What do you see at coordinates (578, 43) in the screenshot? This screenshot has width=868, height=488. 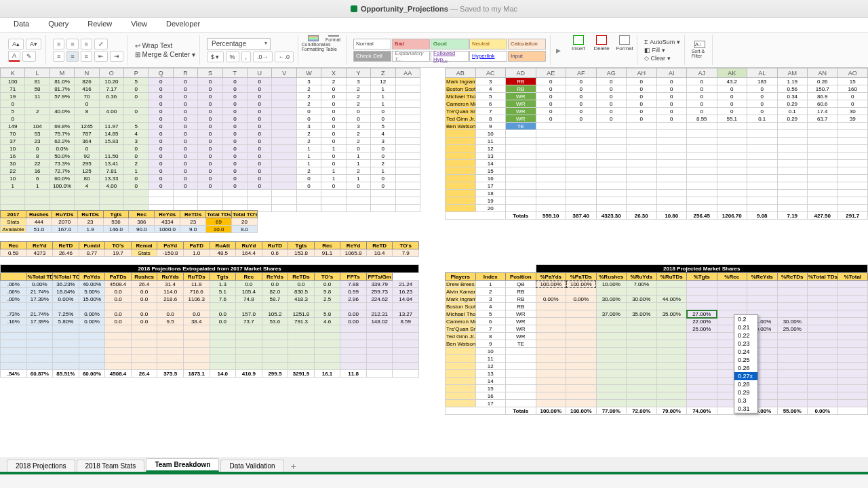 I see `insert-btn: Insert` at bounding box center [578, 43].